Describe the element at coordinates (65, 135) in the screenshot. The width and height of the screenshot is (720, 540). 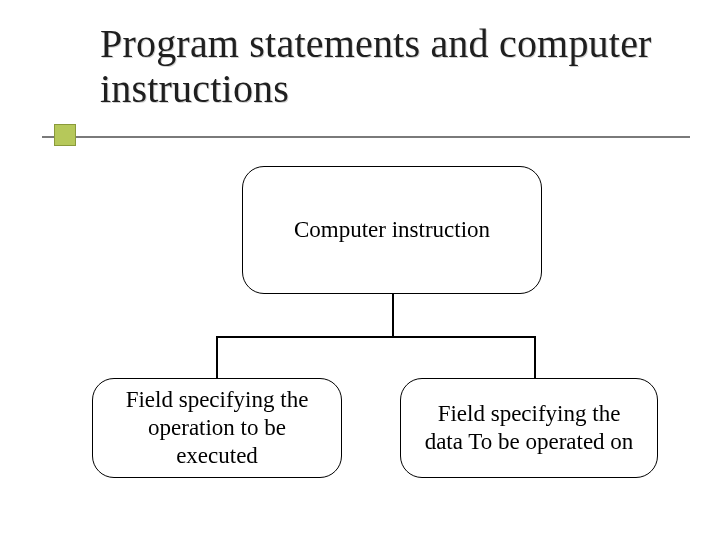
I see `accent-bullet-icon` at that location.